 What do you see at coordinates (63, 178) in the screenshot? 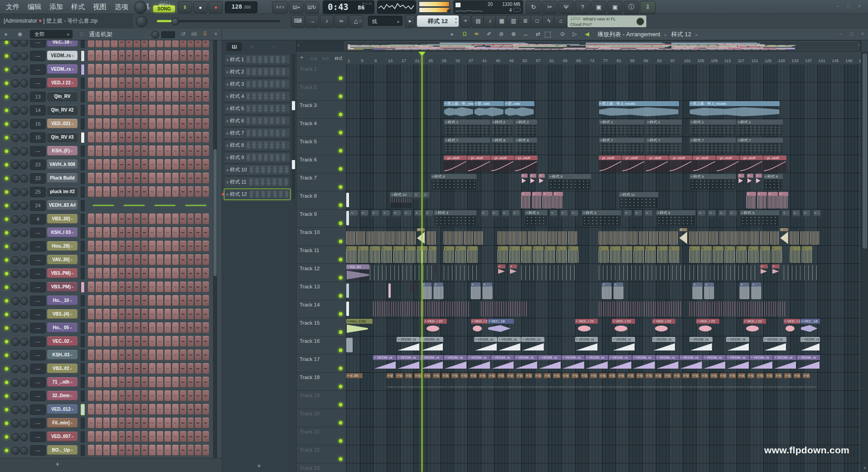
I see `channel-button: Pluck Build` at bounding box center [63, 178].